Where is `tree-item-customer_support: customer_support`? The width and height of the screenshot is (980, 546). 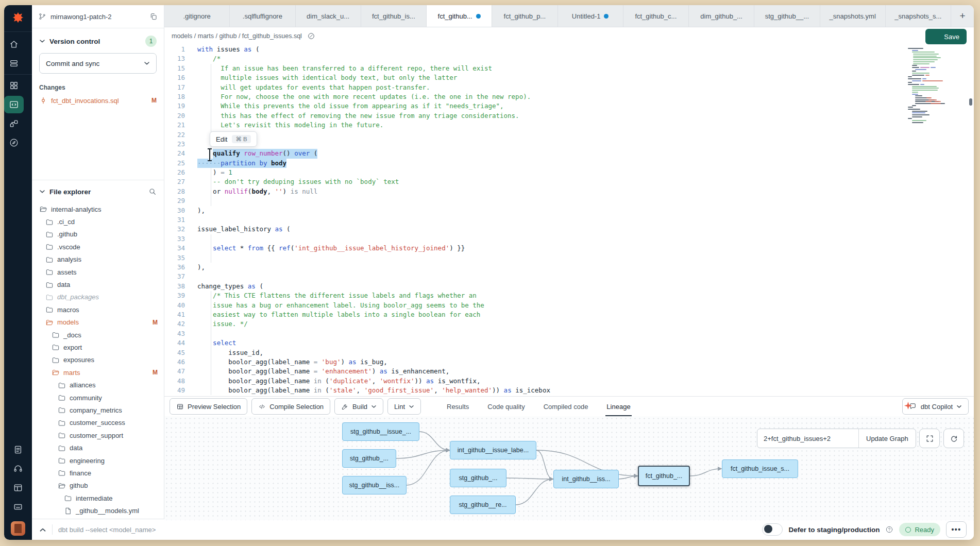
tree-item-customer_support: customer_support is located at coordinates (98, 435).